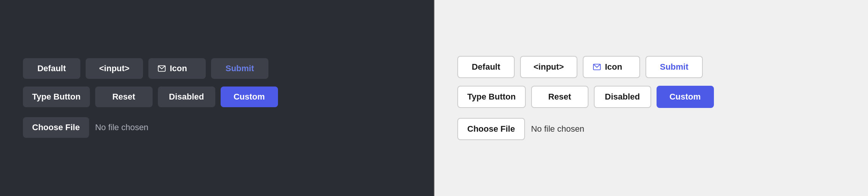 The height and width of the screenshot is (196, 868). What do you see at coordinates (685, 97) in the screenshot?
I see `light-custom-button: Custom` at bounding box center [685, 97].